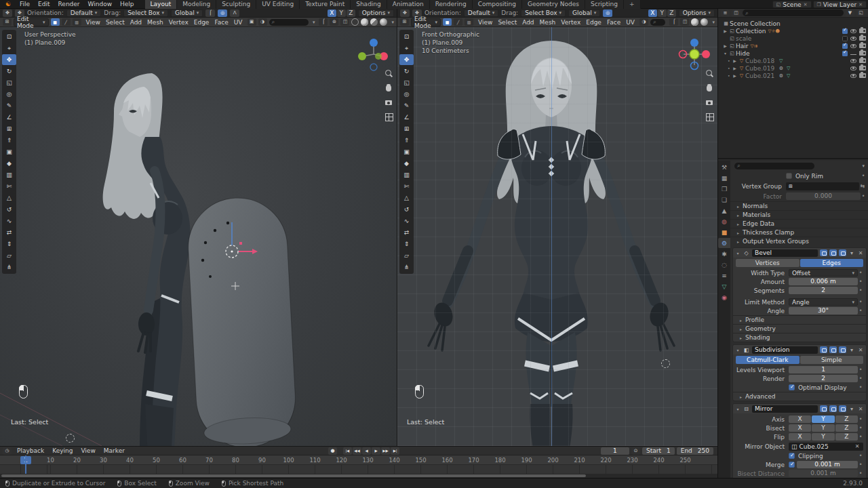  What do you see at coordinates (636, 451) in the screenshot?
I see `keying-clock-icon: ⊙` at bounding box center [636, 451].